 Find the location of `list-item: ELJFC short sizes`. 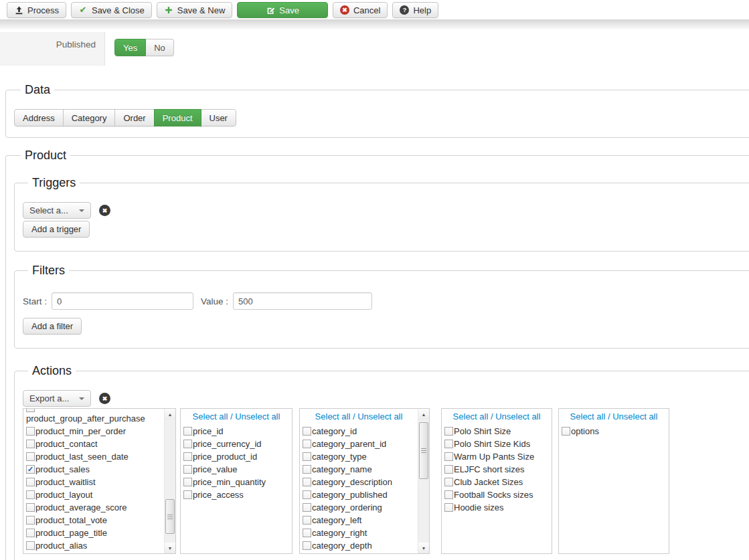

list-item: ELJFC short sizes is located at coordinates (498, 470).